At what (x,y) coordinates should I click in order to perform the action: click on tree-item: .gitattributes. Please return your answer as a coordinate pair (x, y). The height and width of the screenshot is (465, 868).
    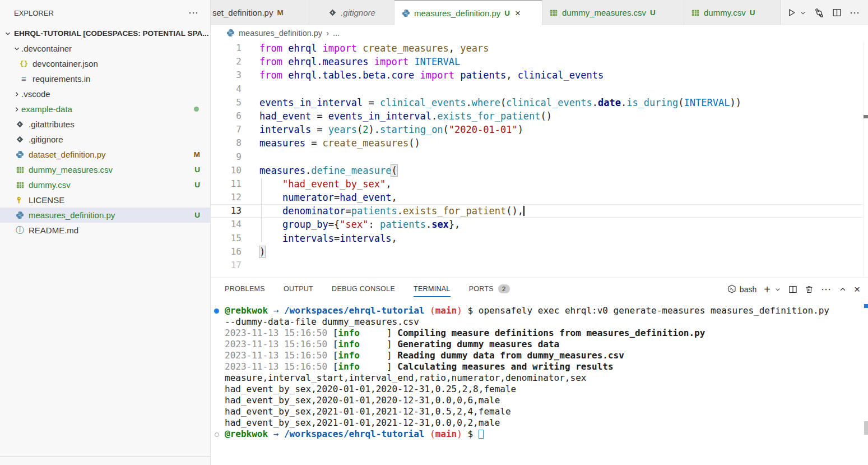
    Looking at the image, I should click on (105, 125).